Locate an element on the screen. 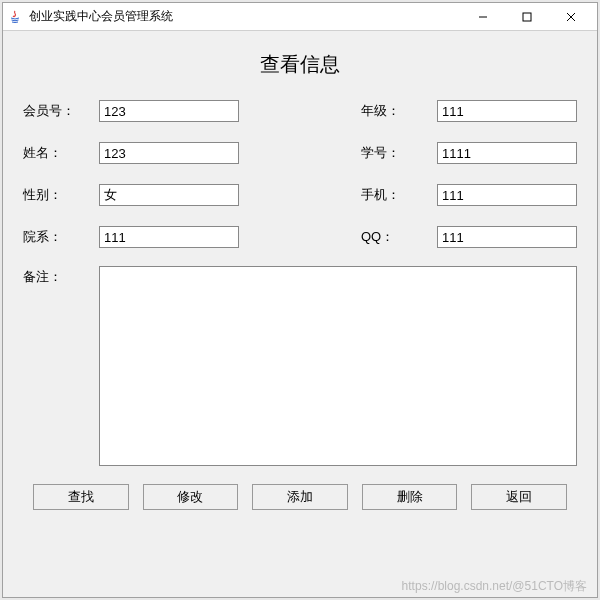 Image resolution: width=600 pixels, height=600 pixels. minimize-button is located at coordinates (483, 17).